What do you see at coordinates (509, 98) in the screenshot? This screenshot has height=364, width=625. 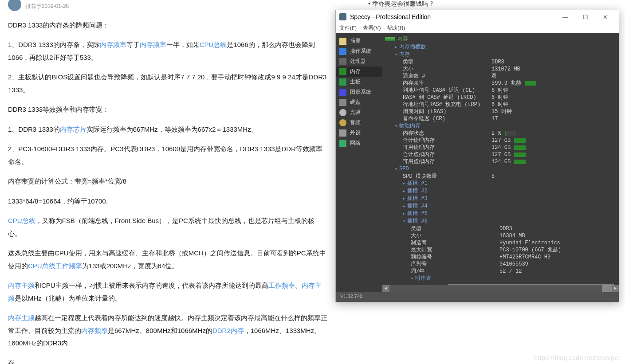 I see `tree-row: RAS# 到 CAS# 延迟 (tRCD)6 时钟` at bounding box center [509, 98].